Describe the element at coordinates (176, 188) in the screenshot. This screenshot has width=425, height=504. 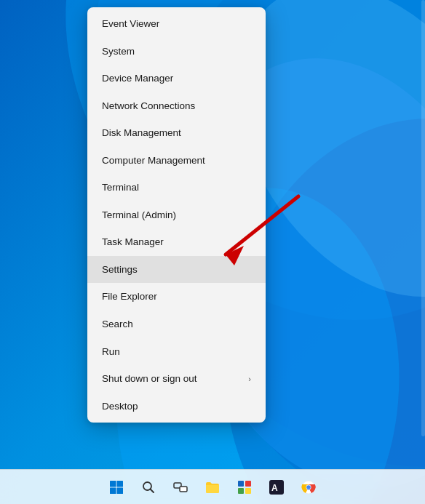
I see `menu-item-terminal: Terminal` at that location.